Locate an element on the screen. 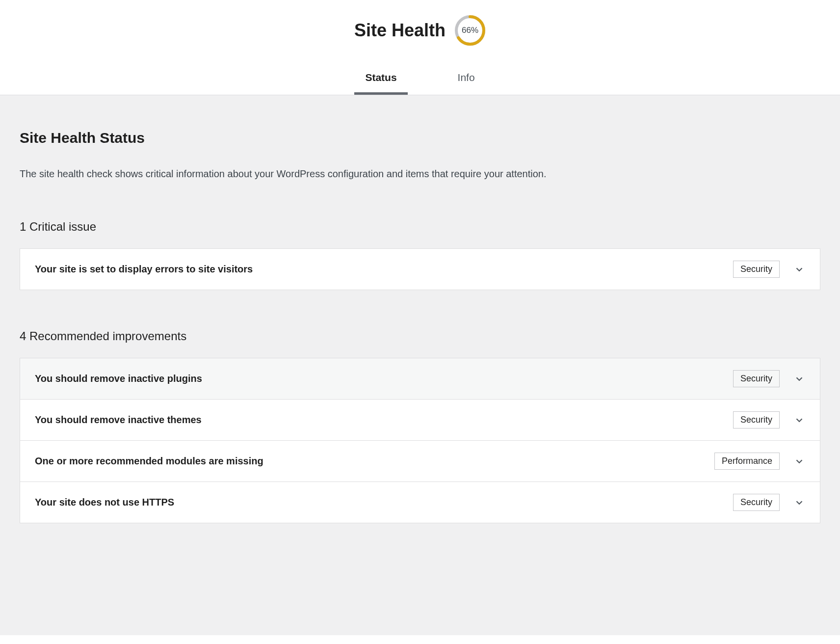 The width and height of the screenshot is (840, 644). tabs: Status Info is located at coordinates (420, 80).